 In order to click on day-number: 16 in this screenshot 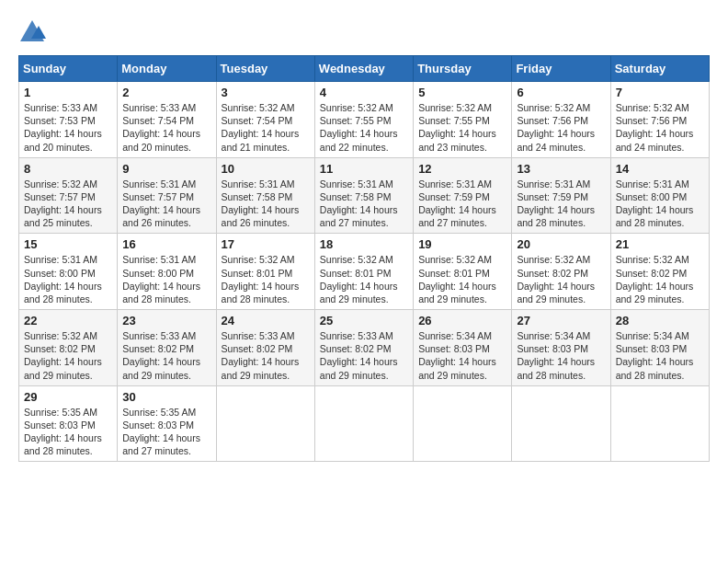, I will do `click(166, 245)`.